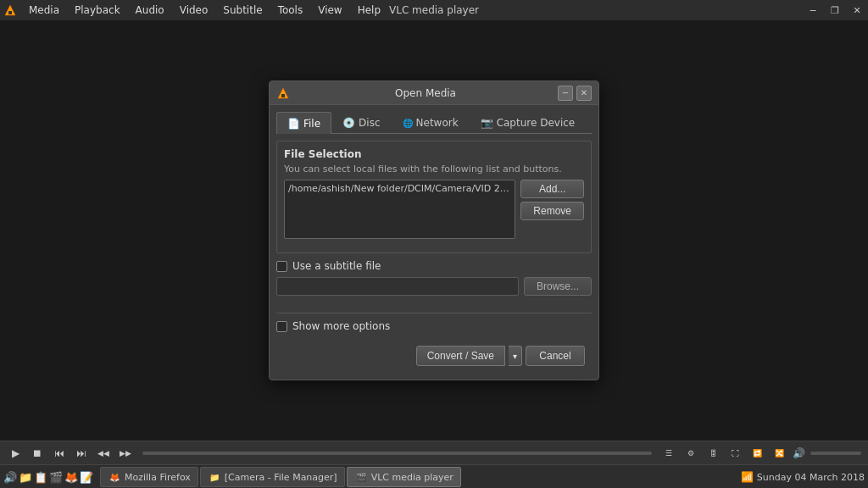 The image size is (868, 488). Describe the element at coordinates (461, 356) in the screenshot. I see `convert-save-button: Convert / Save` at that location.